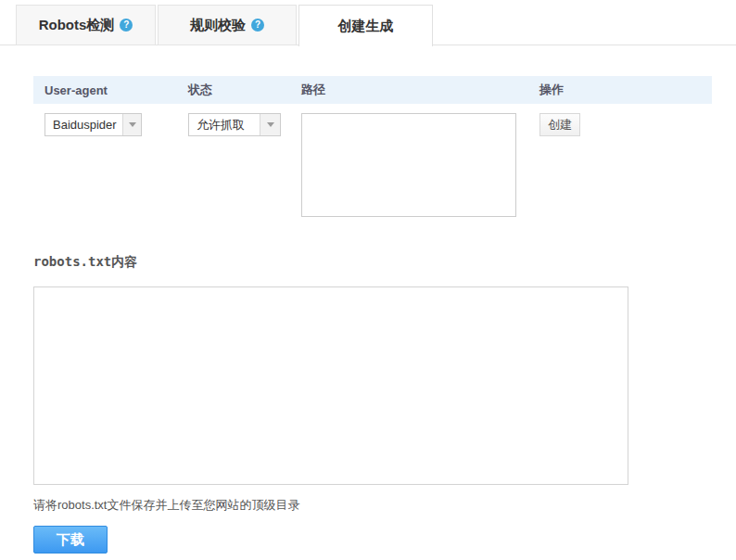  What do you see at coordinates (373, 90) in the screenshot?
I see `rule-table-header: User-agent 状态 路径 操作` at bounding box center [373, 90].